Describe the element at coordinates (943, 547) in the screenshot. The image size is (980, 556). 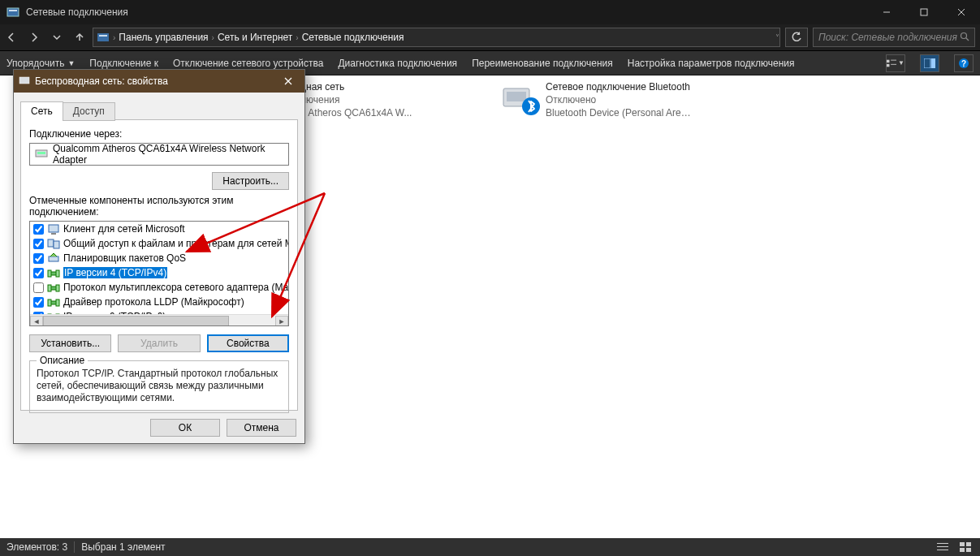
I see `details-view-button` at that location.